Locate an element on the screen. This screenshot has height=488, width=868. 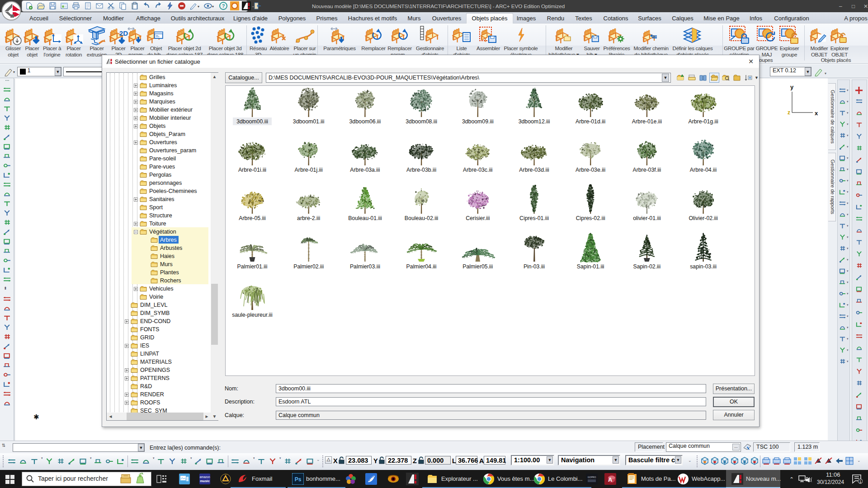
svg-text: z is located at coordinates (789, 113).